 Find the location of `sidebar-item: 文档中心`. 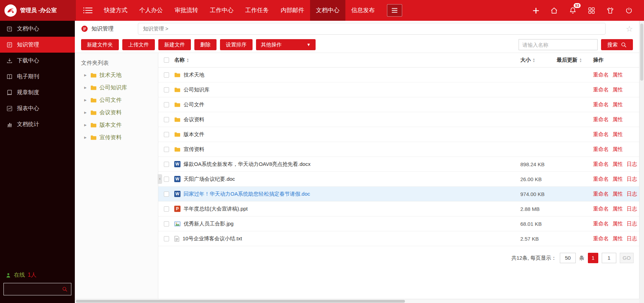

sidebar-item: 文档中心 is located at coordinates (37, 29).